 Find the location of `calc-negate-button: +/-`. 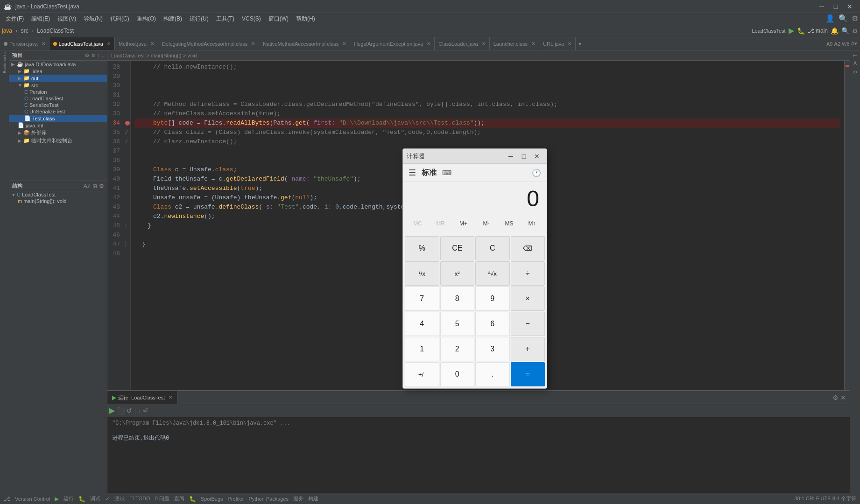

calc-negate-button: +/- is located at coordinates (422, 374).